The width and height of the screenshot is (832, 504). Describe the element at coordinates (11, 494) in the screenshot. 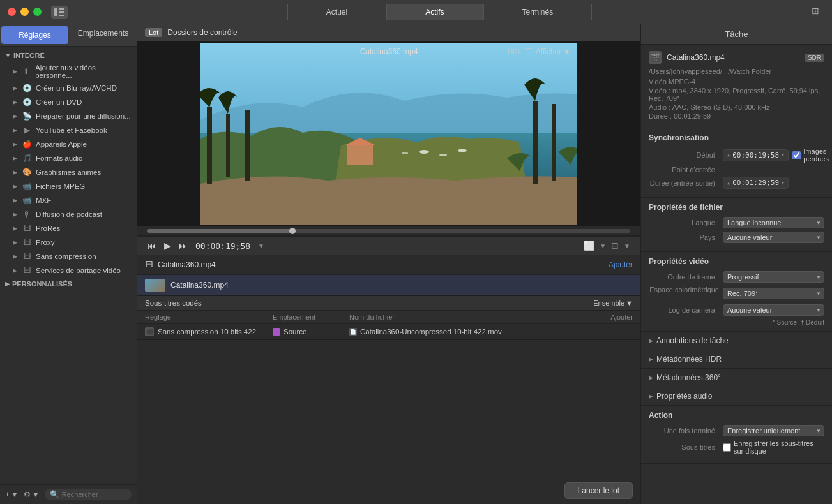

I see `add-button: + ▼` at that location.